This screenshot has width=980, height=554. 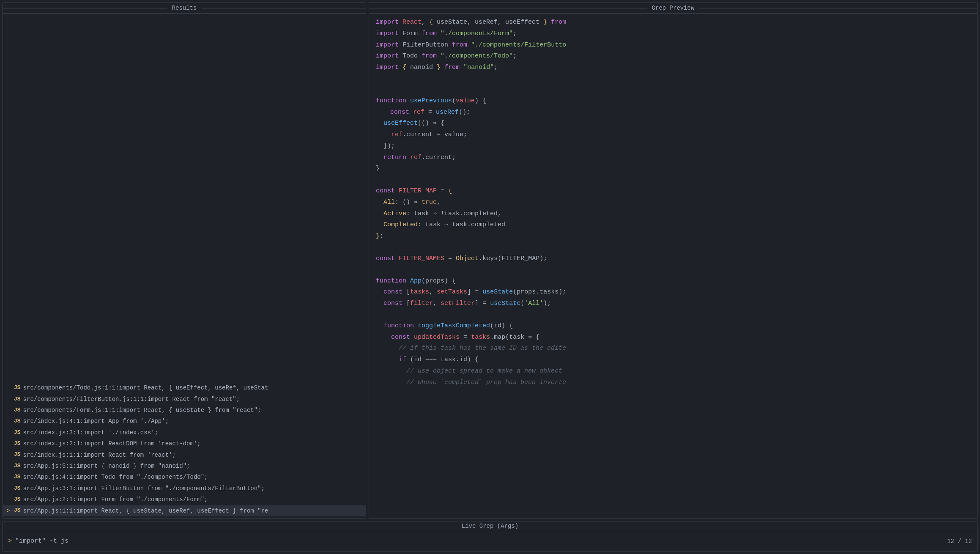 I want to click on result-item-3: JS src/components/Form.js:1:1:import Rea…, so click(x=184, y=410).